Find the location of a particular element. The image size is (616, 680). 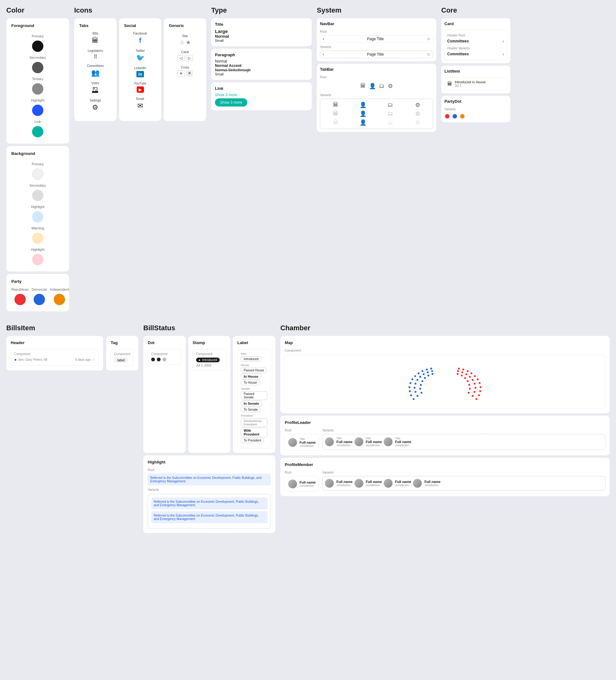

tag-component-label: Component is located at coordinates (122, 354).